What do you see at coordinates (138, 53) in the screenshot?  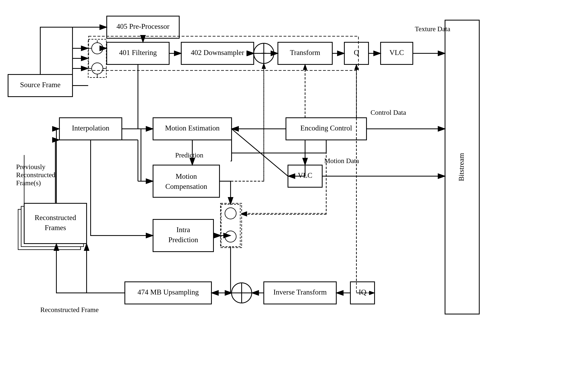 I see `filtering-label: 401 Filtering` at bounding box center [138, 53].